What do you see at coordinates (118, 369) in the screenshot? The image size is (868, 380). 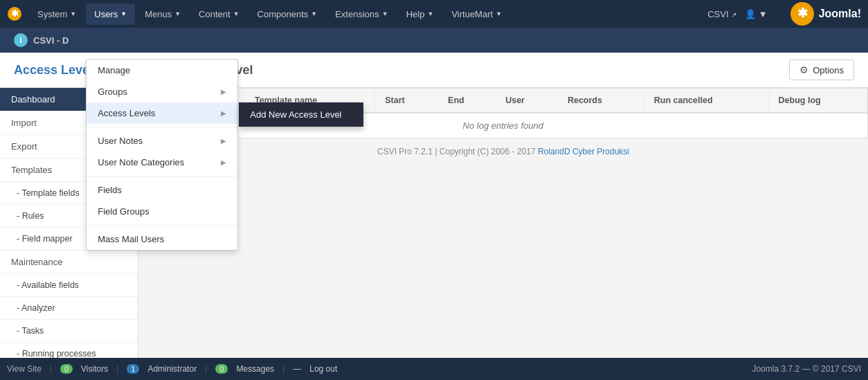 I see `footer-sep-2: |` at bounding box center [118, 369].